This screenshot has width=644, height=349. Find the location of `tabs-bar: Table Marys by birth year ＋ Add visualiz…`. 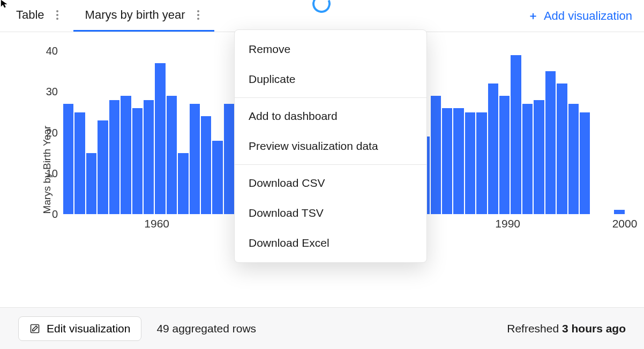

tabs-bar: Table Marys by birth year ＋ Add visualiz… is located at coordinates (322, 16).